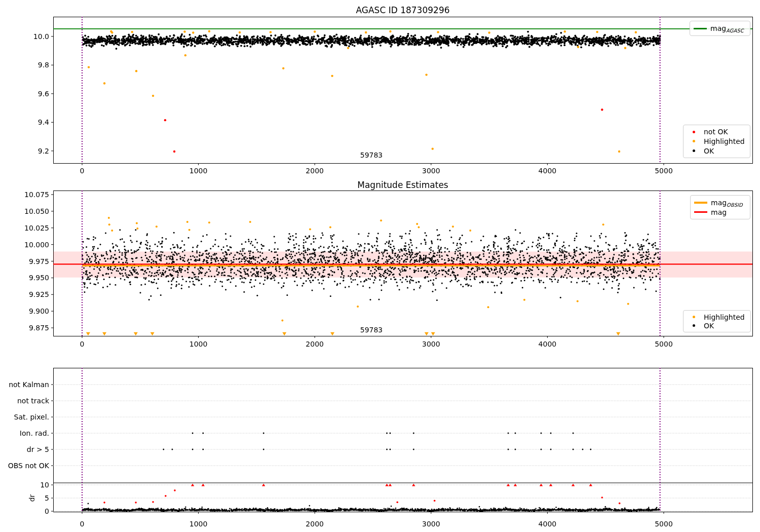  I want to click on legend-mid-lines: magOBSID mag, so click(720, 207).